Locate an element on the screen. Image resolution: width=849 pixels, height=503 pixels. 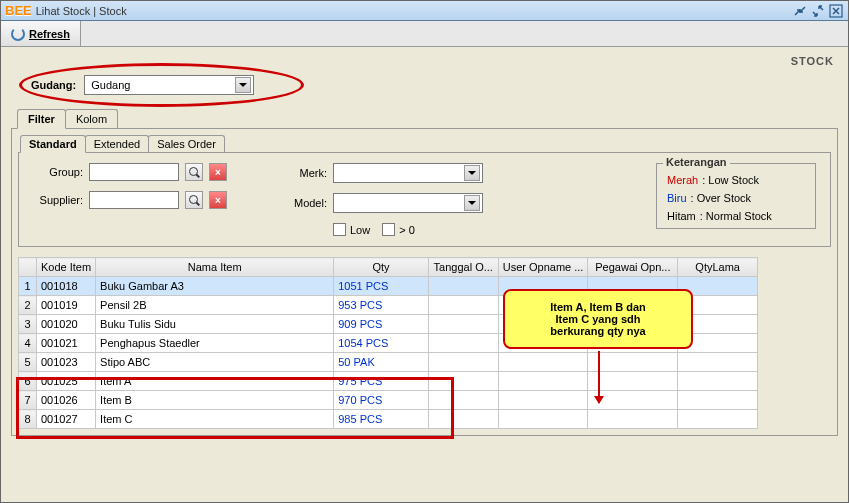
col-tanggal: Tanggal O... is located at coordinates (463, 268).